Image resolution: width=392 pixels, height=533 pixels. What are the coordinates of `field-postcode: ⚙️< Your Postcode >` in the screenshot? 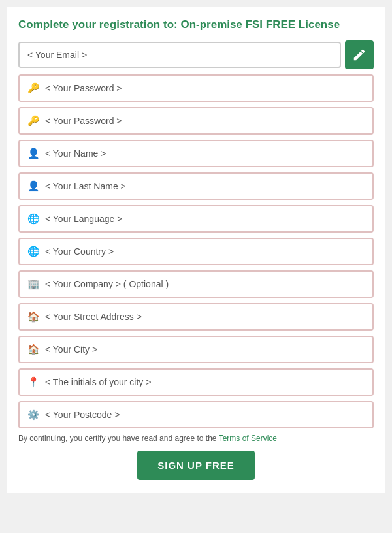 It's located at (196, 415).